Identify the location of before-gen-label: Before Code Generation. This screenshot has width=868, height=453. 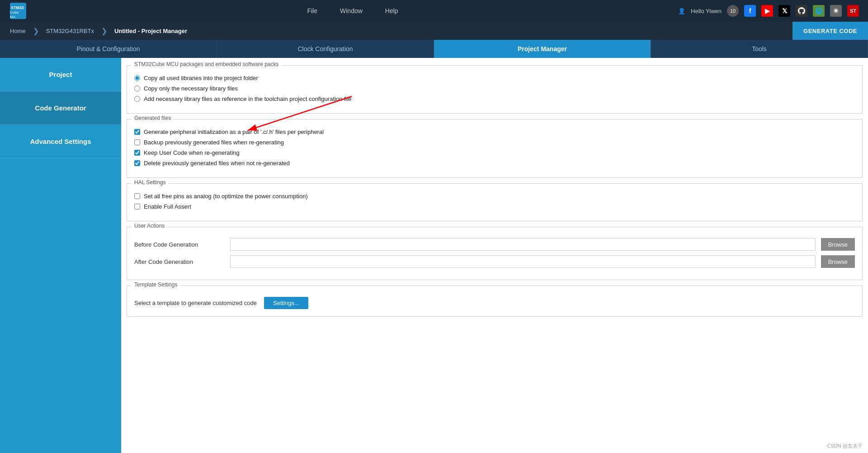
(179, 244).